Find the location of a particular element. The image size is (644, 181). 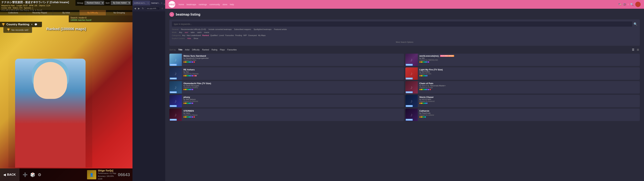

sort-favourites: Favourites is located at coordinates (232, 50).